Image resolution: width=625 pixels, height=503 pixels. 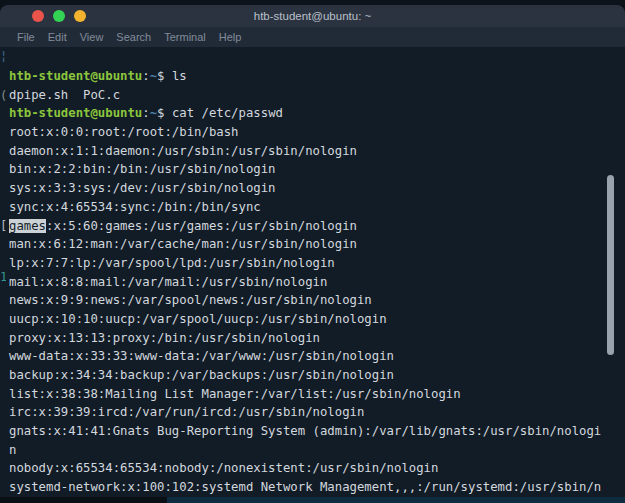 I want to click on maximize-button, so click(x=80, y=16).